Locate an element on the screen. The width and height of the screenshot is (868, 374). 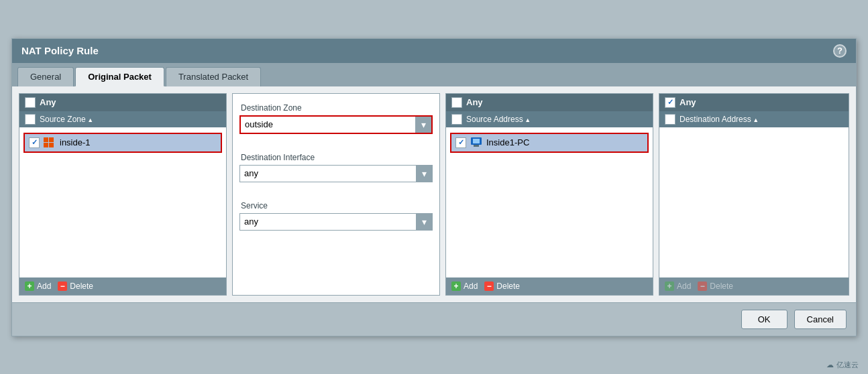
source-address-item: Inside1-PC is located at coordinates (549, 143).